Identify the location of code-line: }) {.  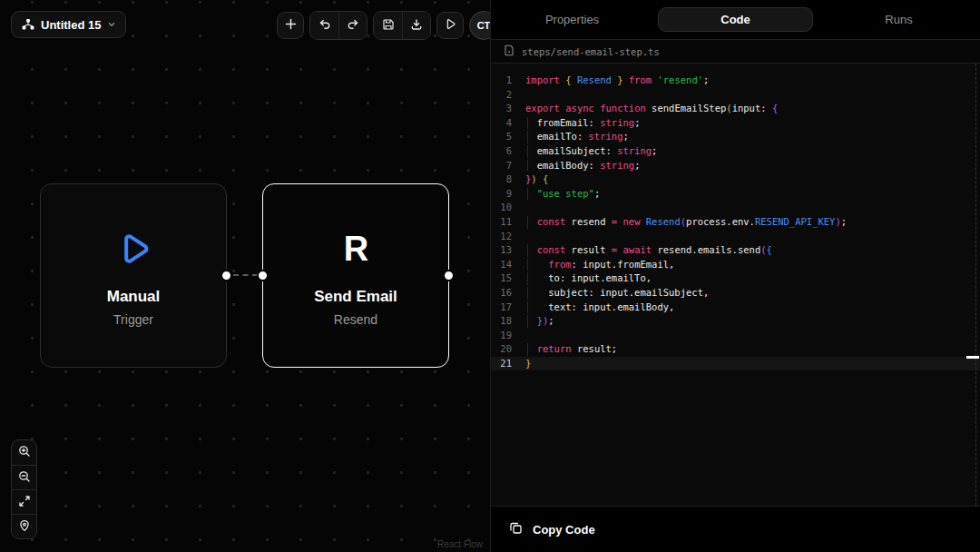
(750, 180).